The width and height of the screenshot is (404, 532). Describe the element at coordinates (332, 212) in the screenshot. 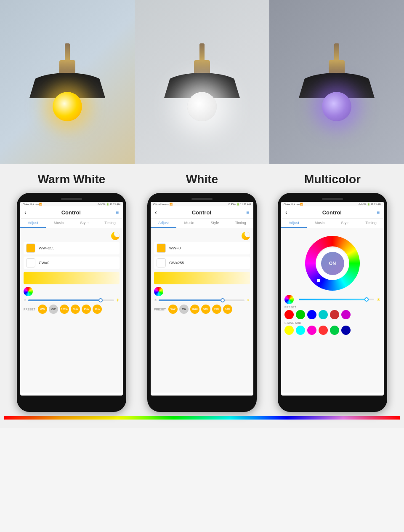

I see `app-title-multi: Control` at that location.